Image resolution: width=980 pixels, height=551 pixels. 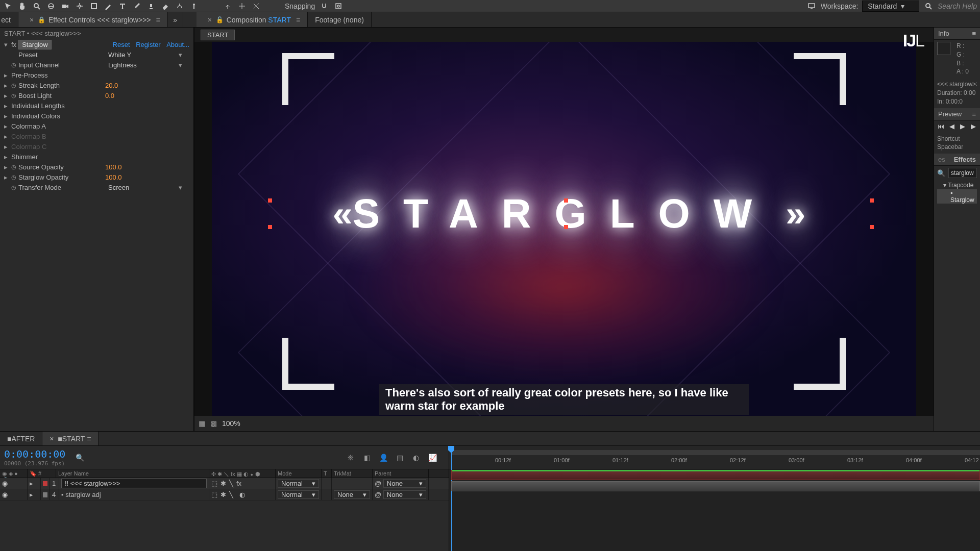 What do you see at coordinates (957, 185) in the screenshot?
I see `tree-folder: ▾ Trapcode` at bounding box center [957, 185].